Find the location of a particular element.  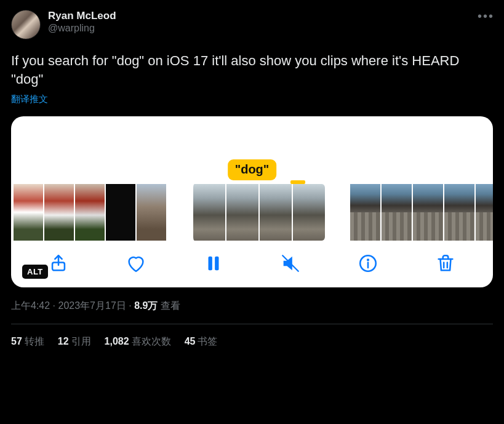

tweet-date: 2023年7月17日 is located at coordinates (92, 305).